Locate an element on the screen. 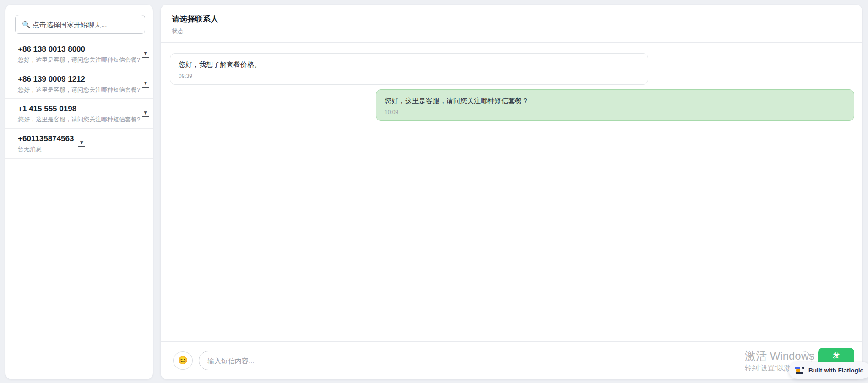  flatlogic-logo-icon is located at coordinates (799, 370).